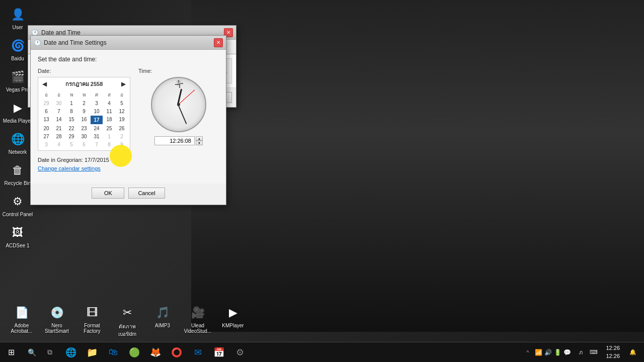 The height and width of the screenshot is (362, 644). What do you see at coordinates (109, 95) in the screenshot?
I see `day-header-5: ส` at bounding box center [109, 95].